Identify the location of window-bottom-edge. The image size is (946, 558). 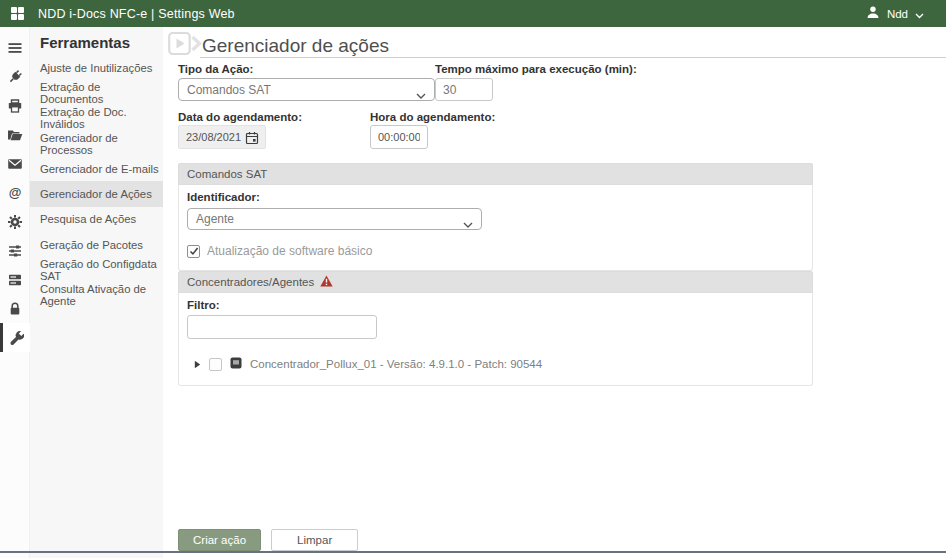
(473, 552).